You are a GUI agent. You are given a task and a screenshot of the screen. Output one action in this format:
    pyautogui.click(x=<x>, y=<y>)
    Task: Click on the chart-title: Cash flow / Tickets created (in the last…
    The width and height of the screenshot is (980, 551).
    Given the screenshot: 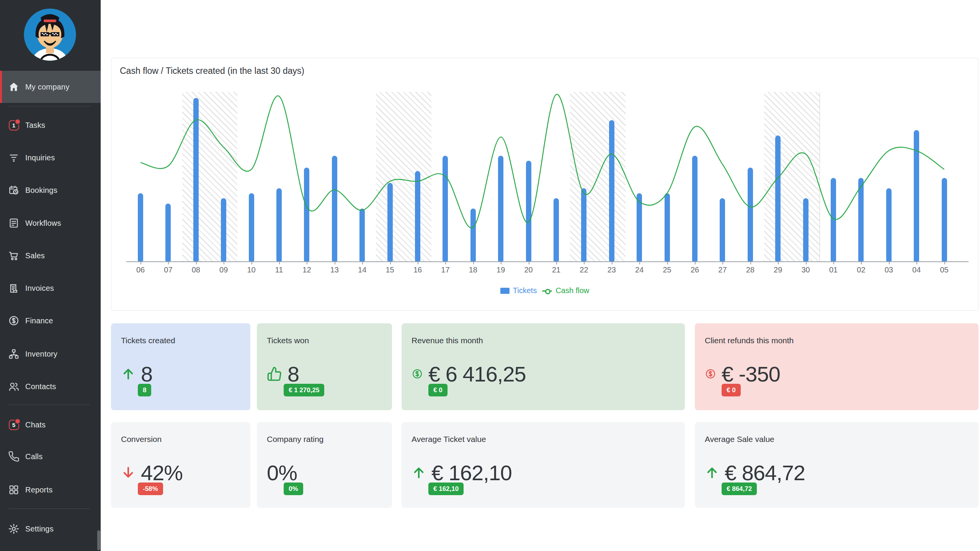 What is the action you would take?
    pyautogui.click(x=212, y=71)
    